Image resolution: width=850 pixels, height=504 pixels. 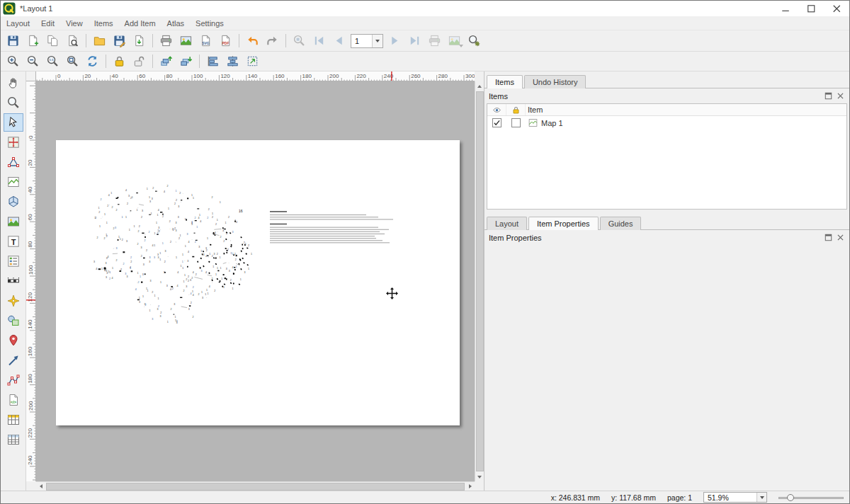 What do you see at coordinates (255, 487) in the screenshot?
I see `horizontal-scrollbar-thumb` at bounding box center [255, 487].